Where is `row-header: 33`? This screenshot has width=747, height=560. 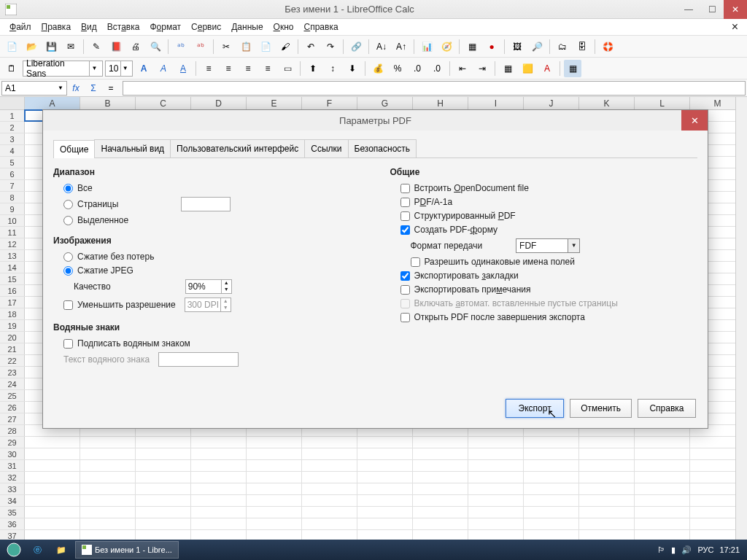
row-header: 33 is located at coordinates (12, 489).